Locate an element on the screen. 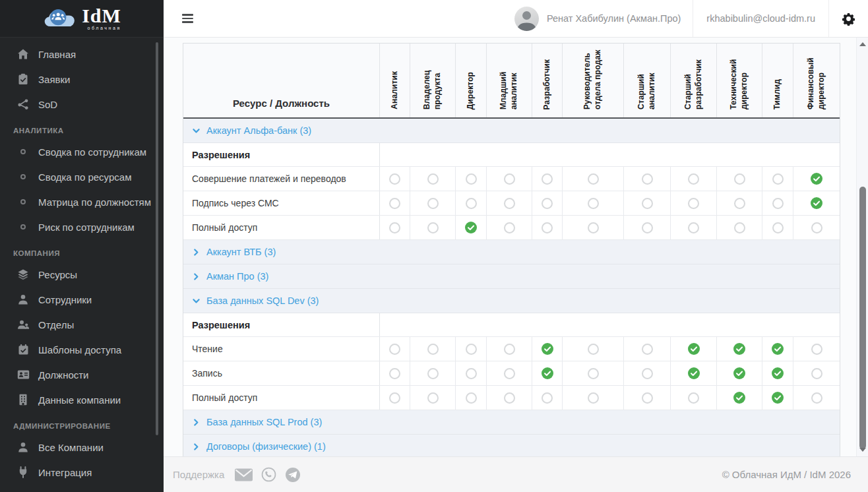 The height and width of the screenshot is (492, 868). matrix-group-row: Аккаунт Альфа-банк (3) is located at coordinates (512, 131).